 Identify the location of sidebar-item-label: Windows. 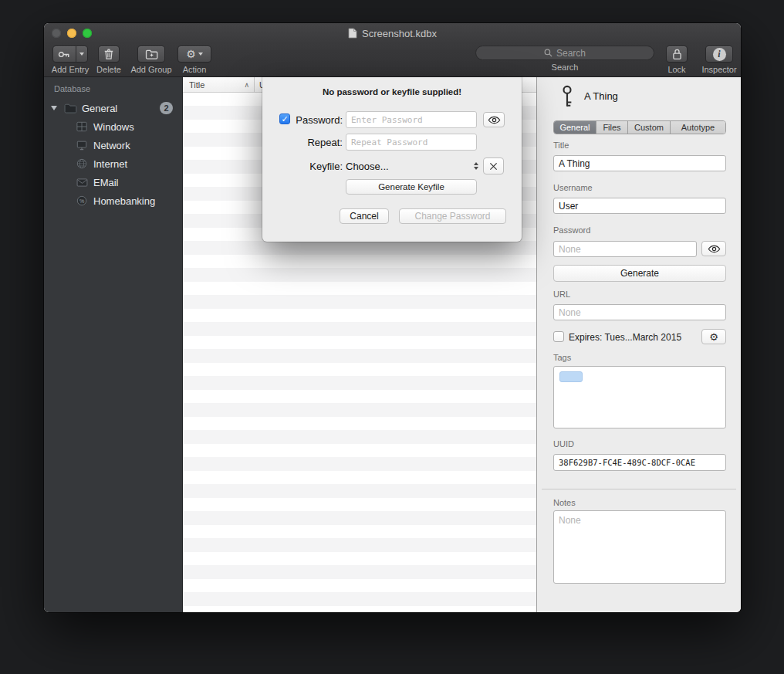
(114, 127).